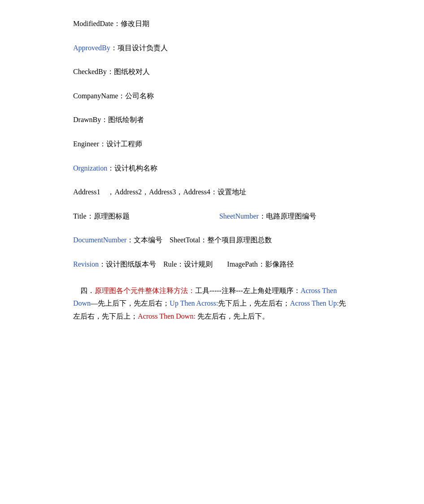 Image resolution: width=424 pixels, height=504 pixels. What do you see at coordinates (260, 264) in the screenshot?
I see `image-path-text: ImagePath：影像路径` at bounding box center [260, 264].